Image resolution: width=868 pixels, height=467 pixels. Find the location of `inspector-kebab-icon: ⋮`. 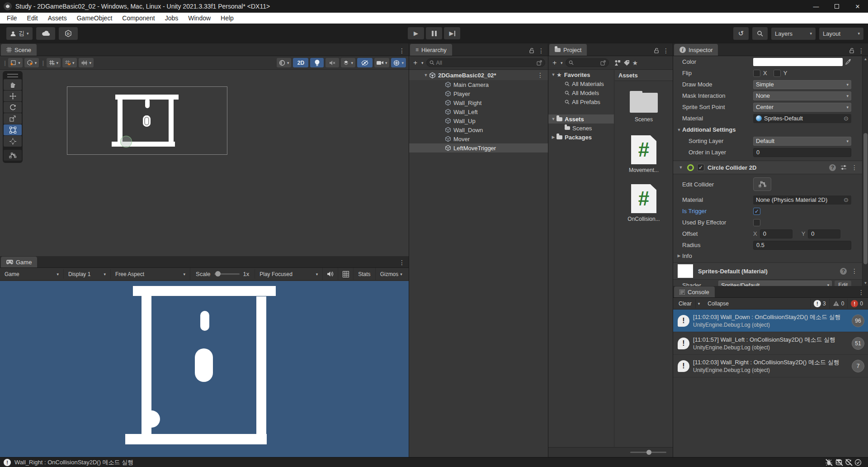

inspector-kebab-icon: ⋮ is located at coordinates (861, 51).